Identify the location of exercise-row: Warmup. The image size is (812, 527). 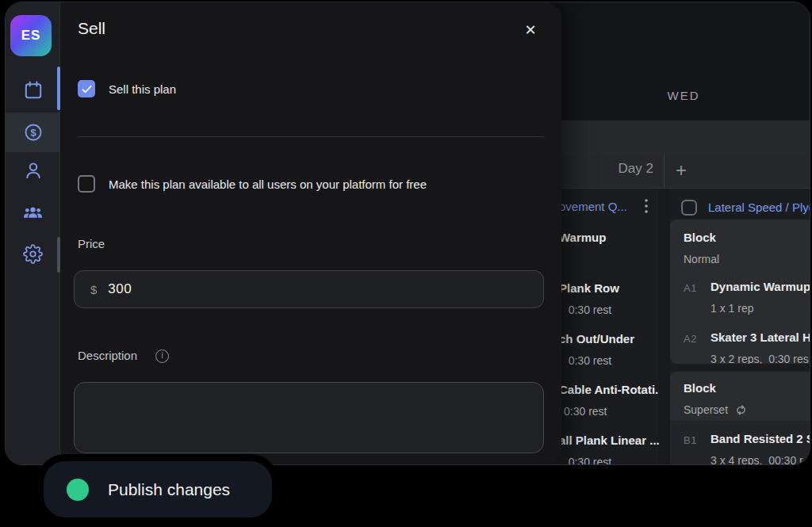
(609, 238).